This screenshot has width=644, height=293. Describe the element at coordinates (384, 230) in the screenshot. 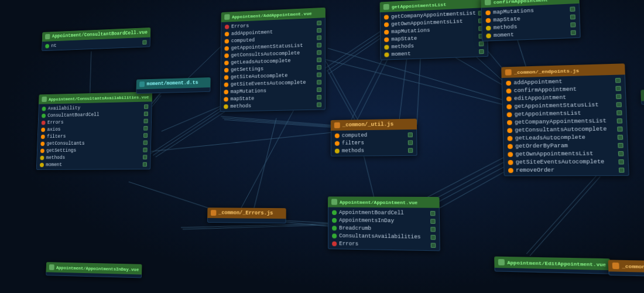

I see `node-body-appointment: AppointmentBoardCell AppointmentsInDay B…` at that location.